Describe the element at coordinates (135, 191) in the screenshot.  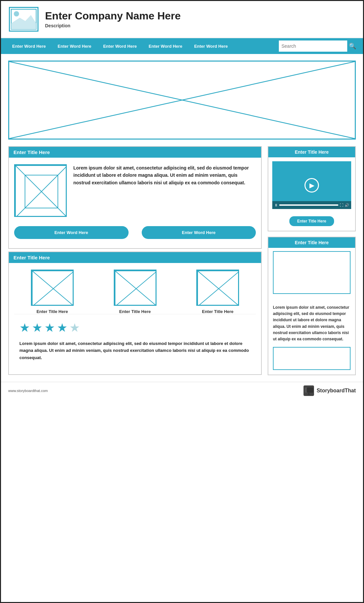
I see `image-text-row: Lorem ipsum dolor sit amet, consectetur …` at that location.